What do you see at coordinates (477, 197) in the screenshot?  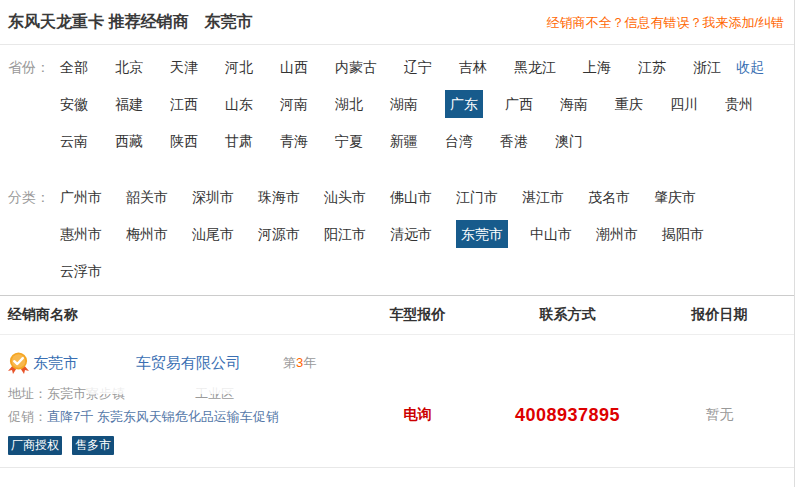 I see `city-item: 江门市` at bounding box center [477, 197].